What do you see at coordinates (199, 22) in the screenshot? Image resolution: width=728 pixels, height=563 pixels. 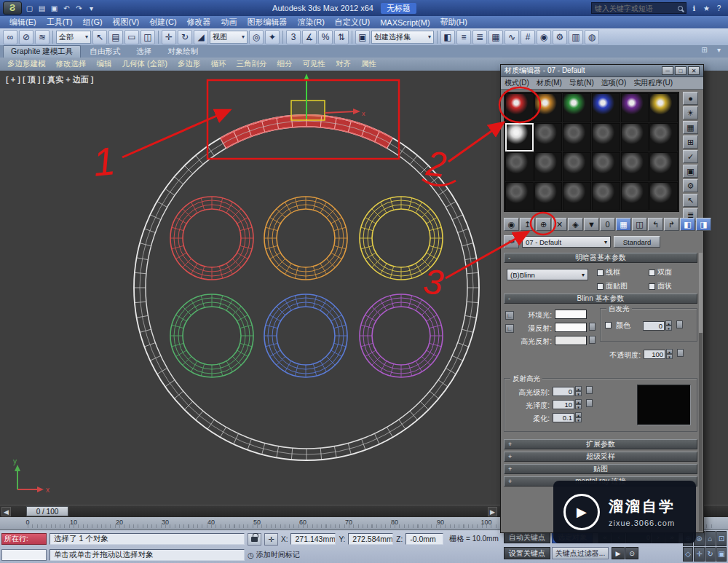 I see `menu-item: 修改器` at bounding box center [199, 22].